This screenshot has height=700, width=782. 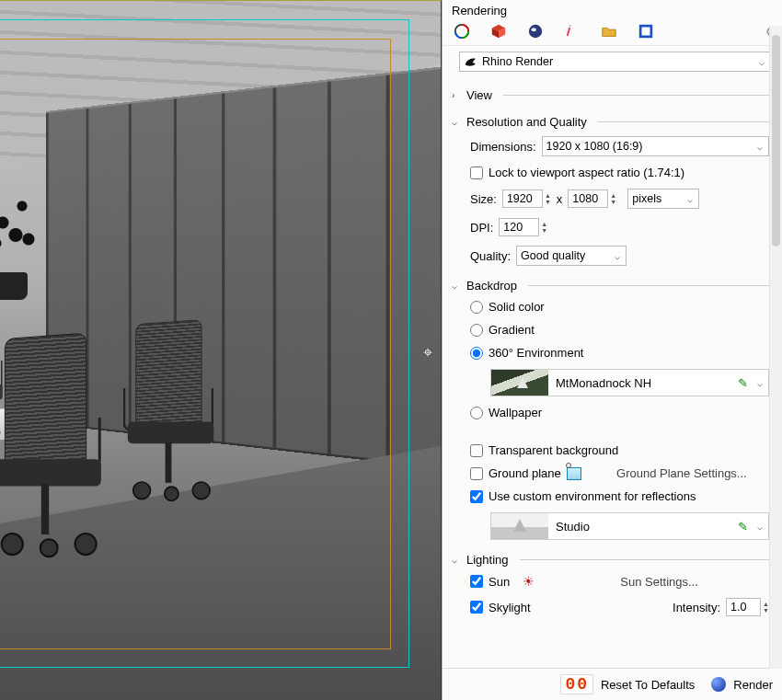 I want to click on renderer-name: Rhino Render, so click(x=517, y=62).